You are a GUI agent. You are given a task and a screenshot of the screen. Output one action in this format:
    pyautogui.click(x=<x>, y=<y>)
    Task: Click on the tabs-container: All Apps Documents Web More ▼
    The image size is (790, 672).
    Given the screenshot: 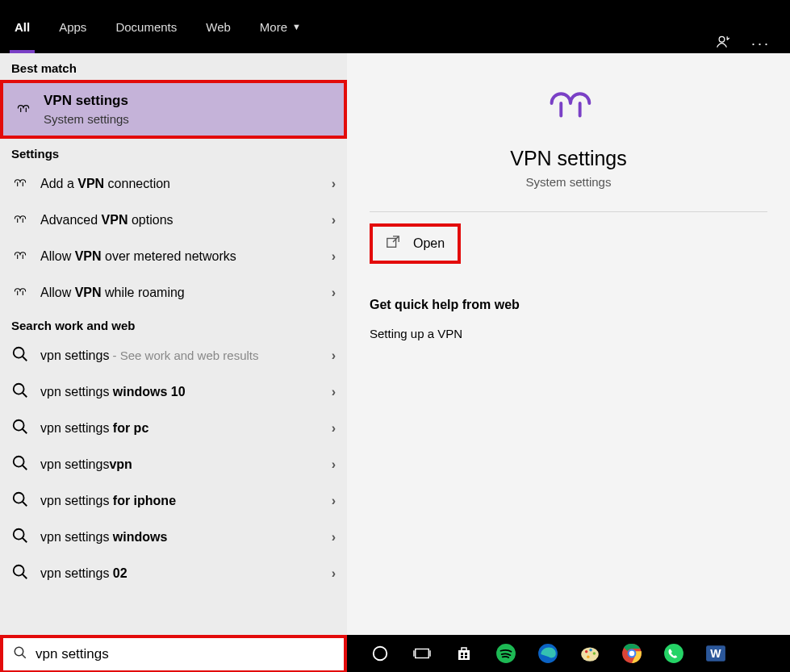 What is the action you would take?
    pyautogui.click(x=158, y=27)
    